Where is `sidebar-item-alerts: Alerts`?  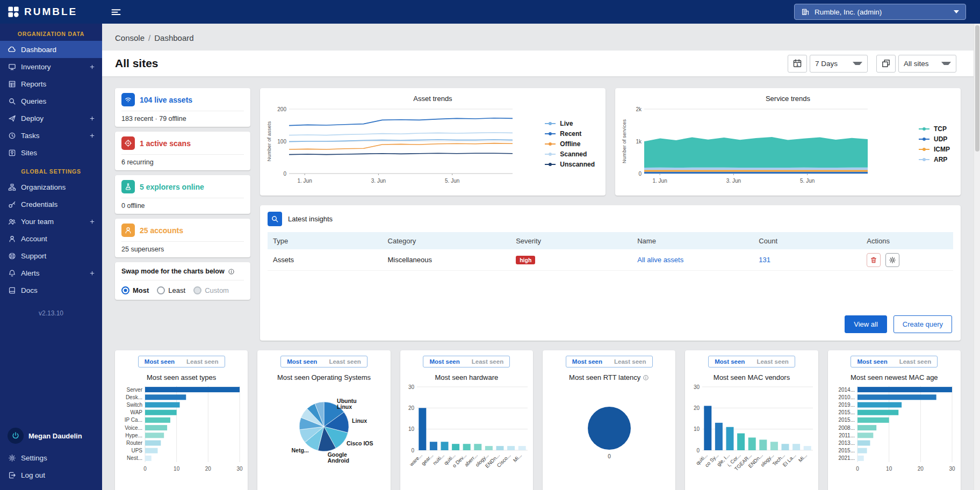
sidebar-item-alerts: Alerts is located at coordinates (51, 273).